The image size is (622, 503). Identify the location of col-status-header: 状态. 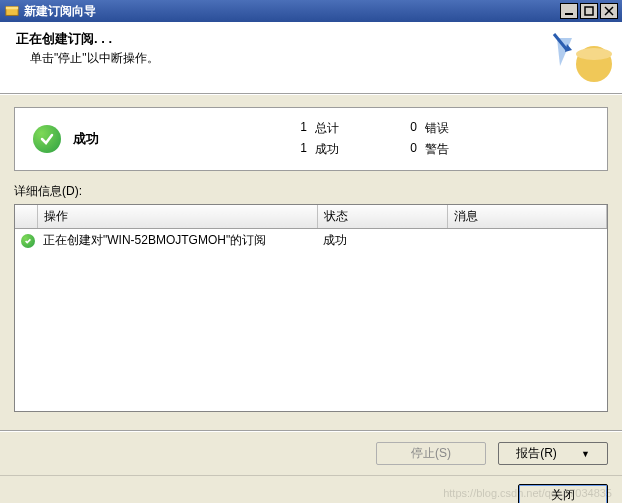
(382, 217).